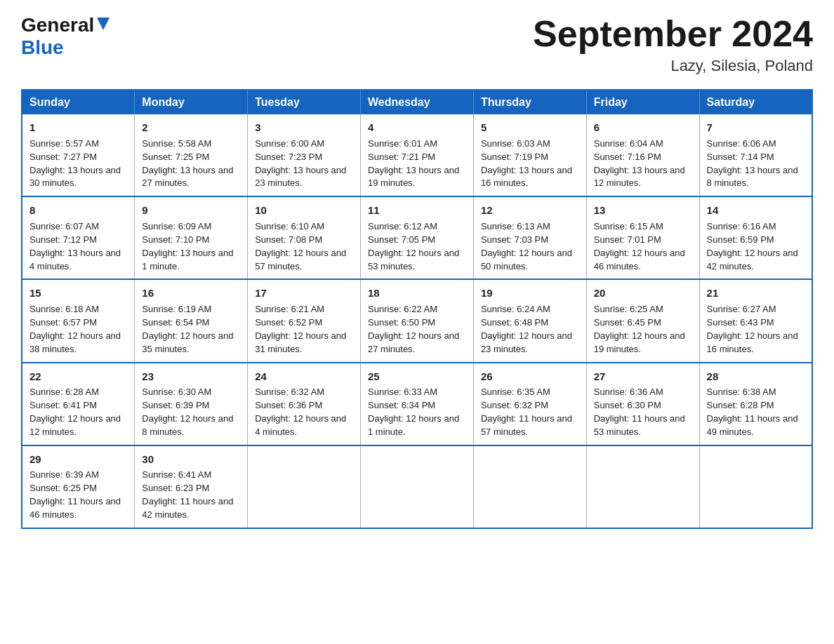 This screenshot has height=644, width=834. What do you see at coordinates (755, 128) in the screenshot?
I see `day-number: 7` at bounding box center [755, 128].